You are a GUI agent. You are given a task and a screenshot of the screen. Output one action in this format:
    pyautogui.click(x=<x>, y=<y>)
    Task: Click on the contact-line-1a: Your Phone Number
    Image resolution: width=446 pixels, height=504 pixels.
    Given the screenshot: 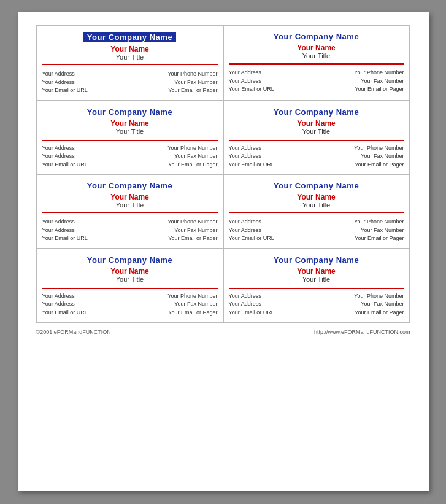 What is the action you would take?
    pyautogui.click(x=193, y=74)
    